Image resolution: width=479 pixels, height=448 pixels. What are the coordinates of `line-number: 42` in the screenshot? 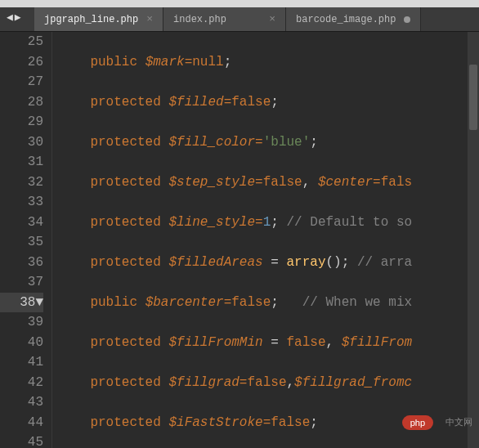 It's located at (21, 383).